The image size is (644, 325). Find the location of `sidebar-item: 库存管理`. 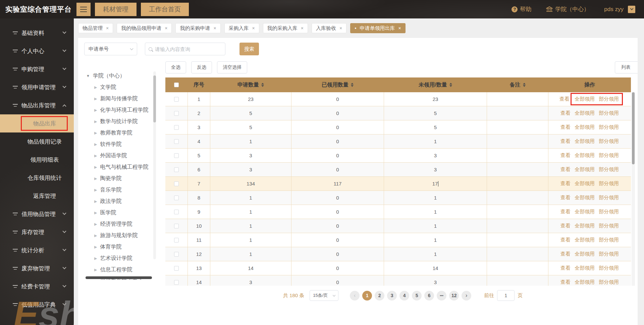

sidebar-item: 库存管理 is located at coordinates (37, 232).